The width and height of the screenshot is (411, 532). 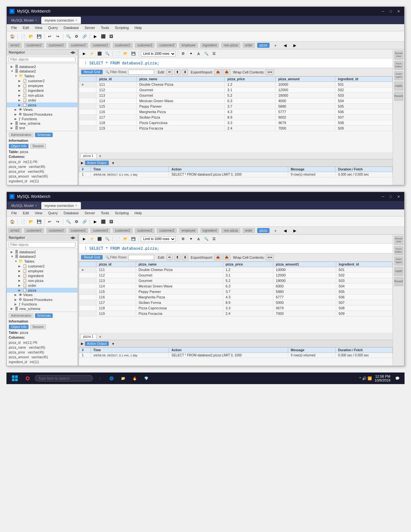 What do you see at coordinates (145, 45) in the screenshot?
I see `conn-tab-c2f: customer2` at bounding box center [145, 45].